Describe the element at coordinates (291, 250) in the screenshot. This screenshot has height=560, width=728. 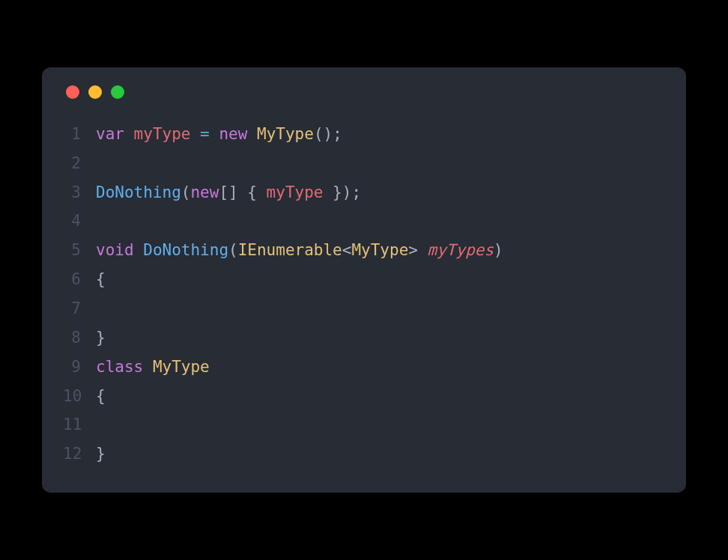
I see `token: IEnumerable` at that location.